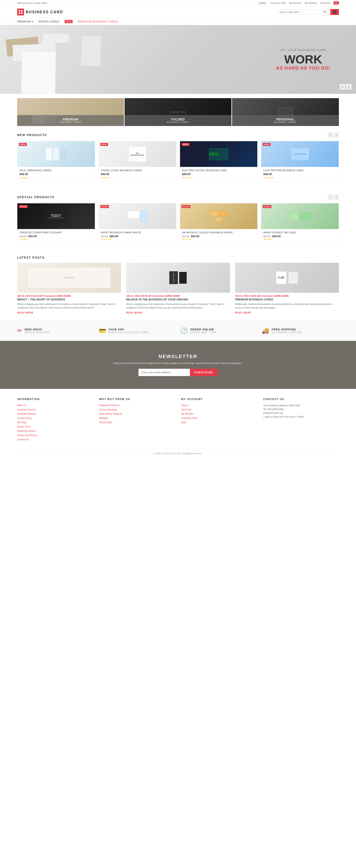  What do you see at coordinates (219, 232) in the screenshot?
I see `special-name-3: 3M METALLIC GLOSSY BUSINESS CARDS` at bounding box center [219, 232].